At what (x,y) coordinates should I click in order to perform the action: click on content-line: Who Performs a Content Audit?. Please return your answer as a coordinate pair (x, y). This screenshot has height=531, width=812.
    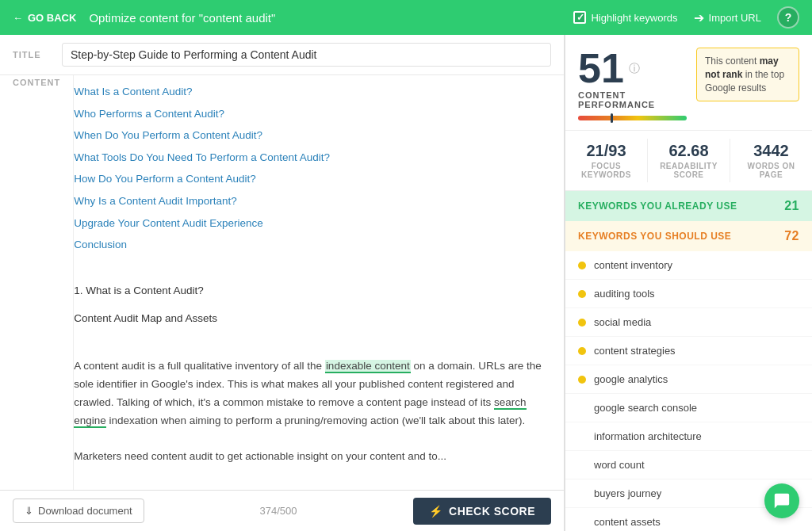
    Looking at the image, I should click on (314, 114).